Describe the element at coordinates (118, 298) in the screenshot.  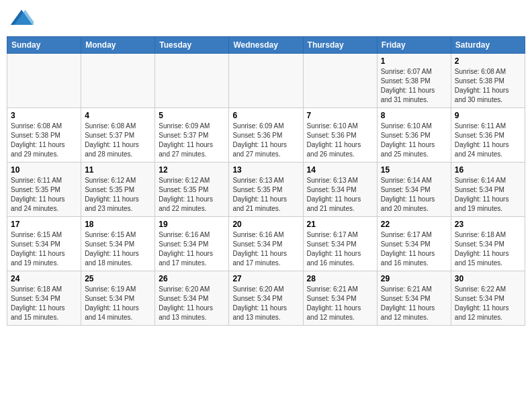
I see `calendar-cell: 25Sunrise: 6:19 AM Sunset: 5:34 PM Dayli…` at that location.